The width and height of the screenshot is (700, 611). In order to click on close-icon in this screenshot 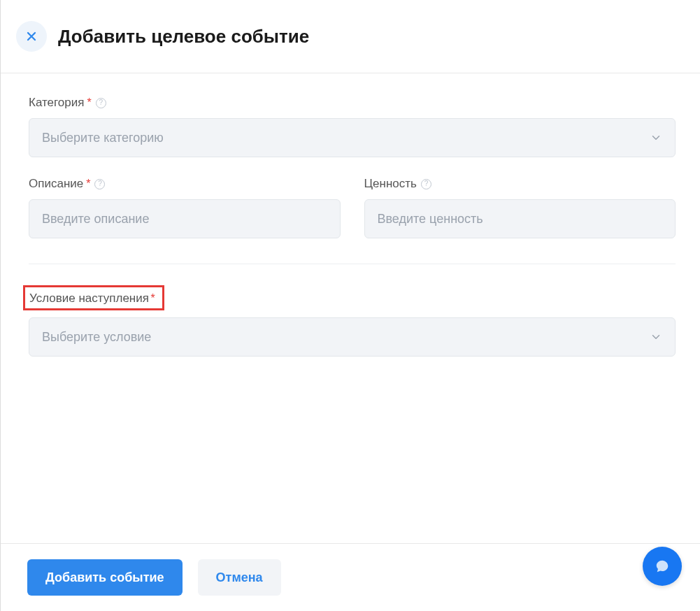, I will do `click(31, 36)`.